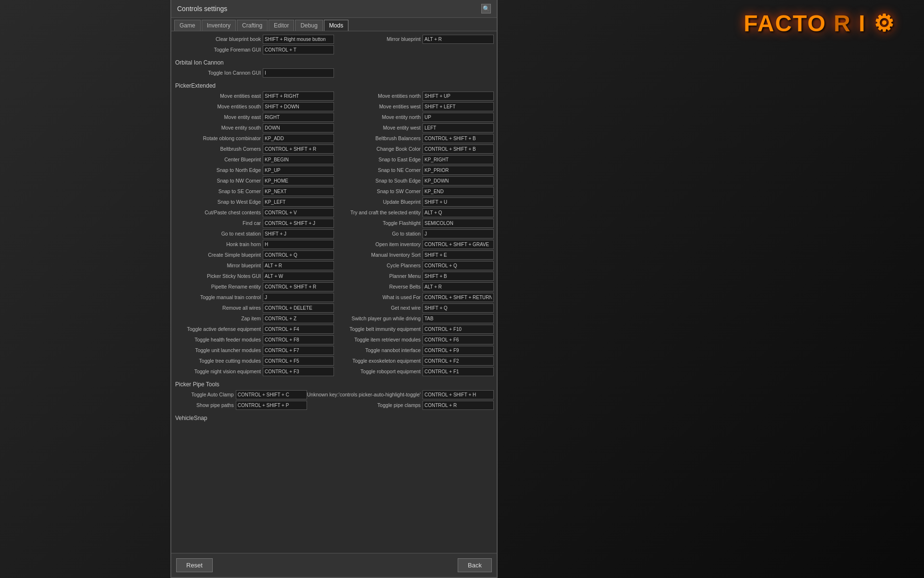  Describe the element at coordinates (378, 361) in the screenshot. I see `lbl-exoskeleton: Toggle exoskeleton equipment` at that location.